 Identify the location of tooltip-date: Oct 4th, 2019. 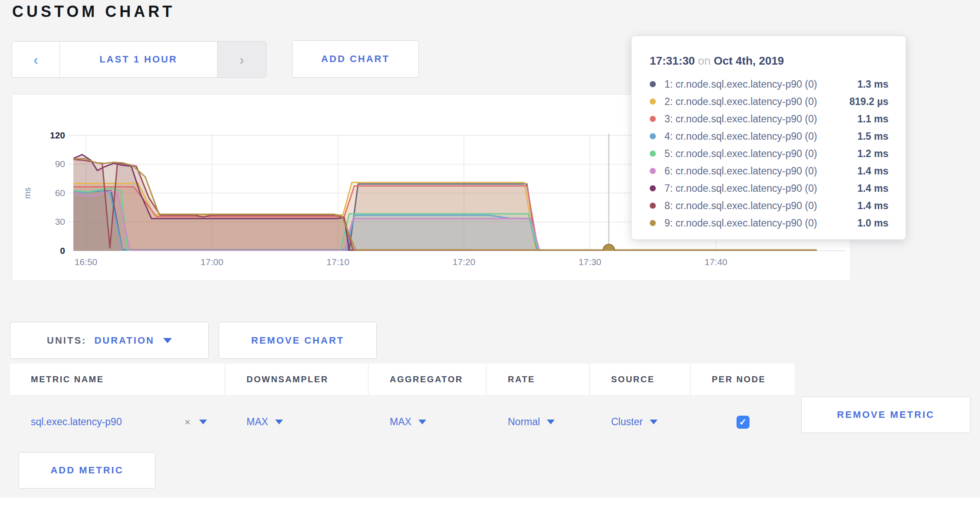
(749, 61).